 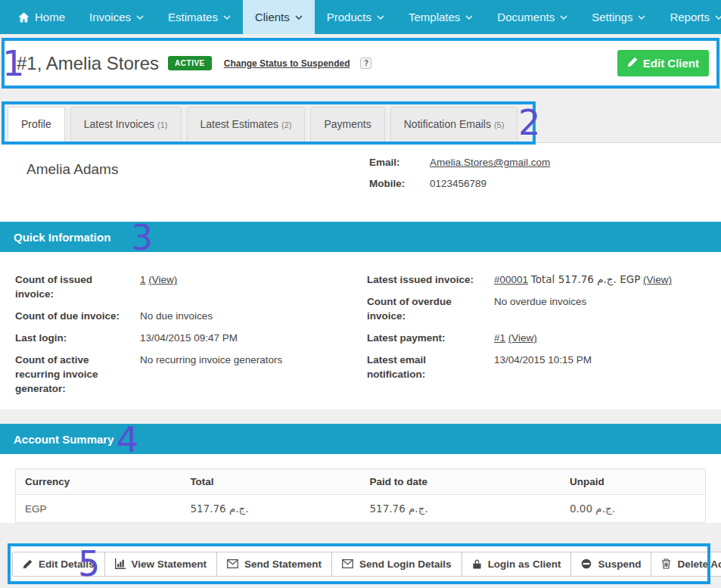 I want to click on info-row-recurring-generator: Count of active recurring invoice genera…, so click(x=191, y=374).